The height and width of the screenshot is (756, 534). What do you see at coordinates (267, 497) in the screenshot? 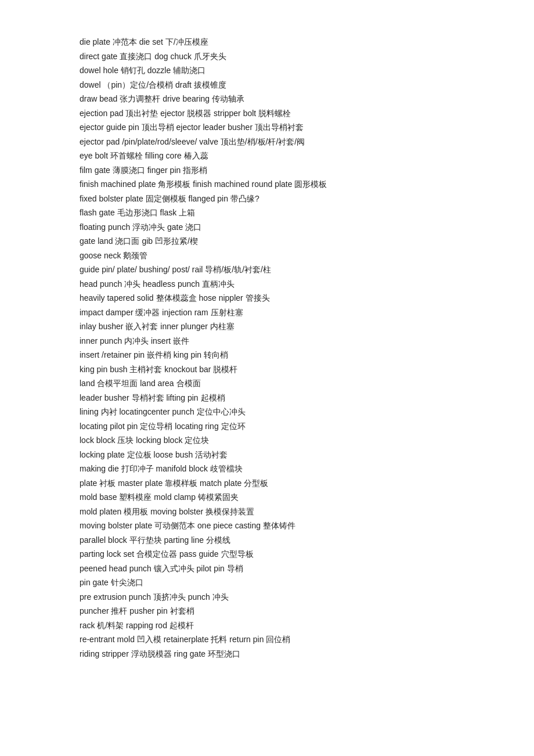
I see `text-line-32: mold base 塑料模座 mold clamp 铸模紧固夹` at bounding box center [267, 497].